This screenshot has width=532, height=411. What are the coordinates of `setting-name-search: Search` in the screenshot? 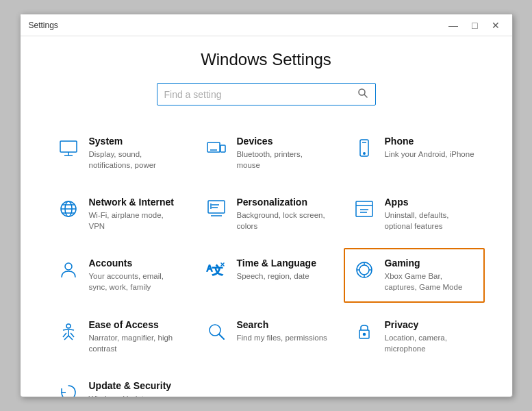 It's located at (283, 325).